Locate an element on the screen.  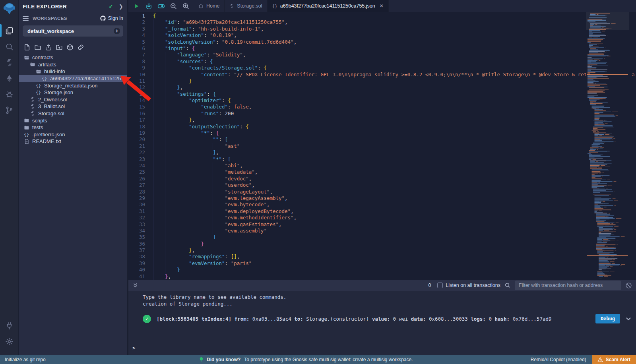
copilot-status: RemixAI Copilot (enabled) is located at coordinates (558, 360).